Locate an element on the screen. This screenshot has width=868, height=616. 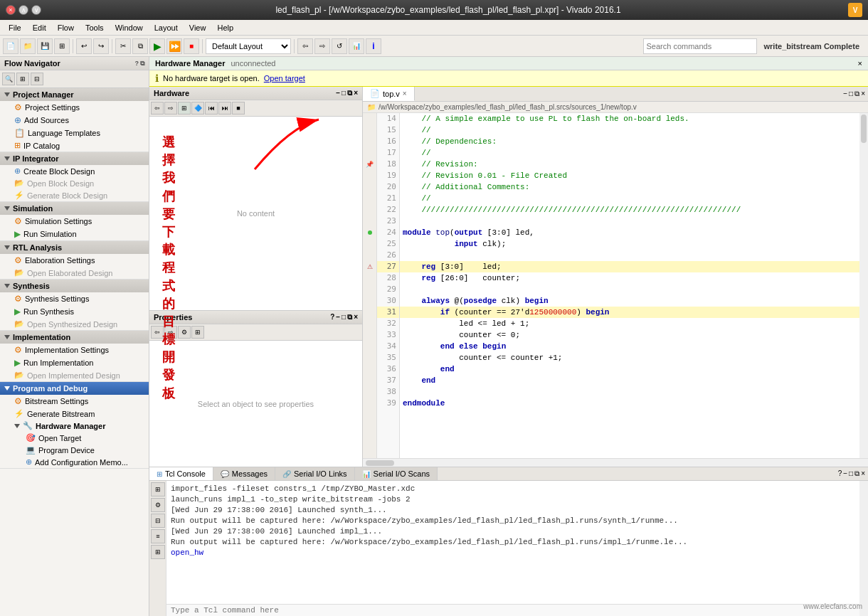
hw-toolbar-btn3: ⊞ is located at coordinates (184, 108).